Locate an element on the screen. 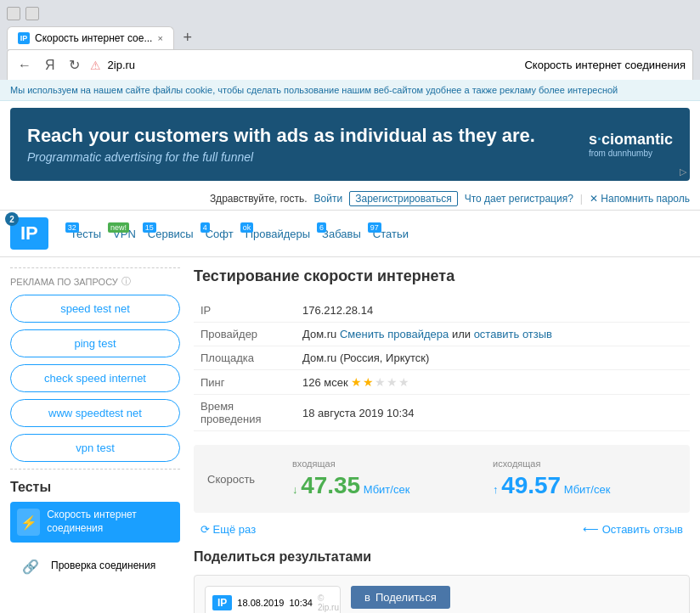  speed-test-name: Скорость интернет соединения is located at coordinates (110, 521).